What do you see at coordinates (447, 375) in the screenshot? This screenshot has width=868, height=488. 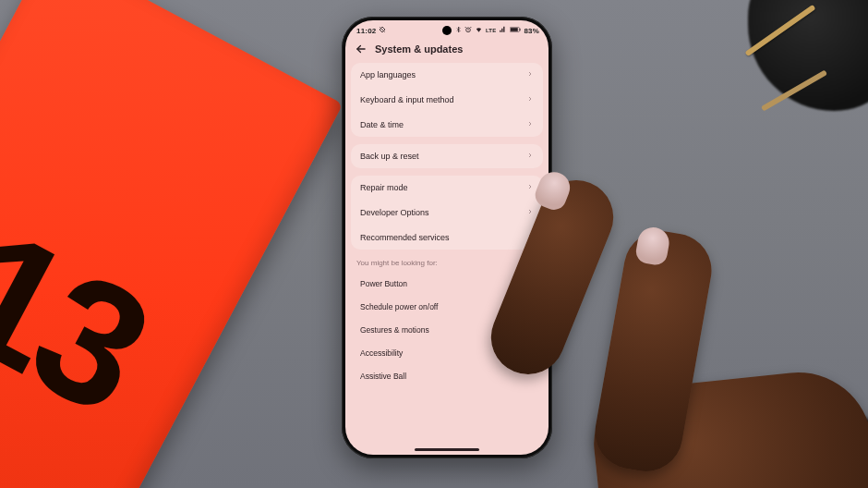 I see `suggestion-assistive-ball: Assistive Ball` at bounding box center [447, 375].